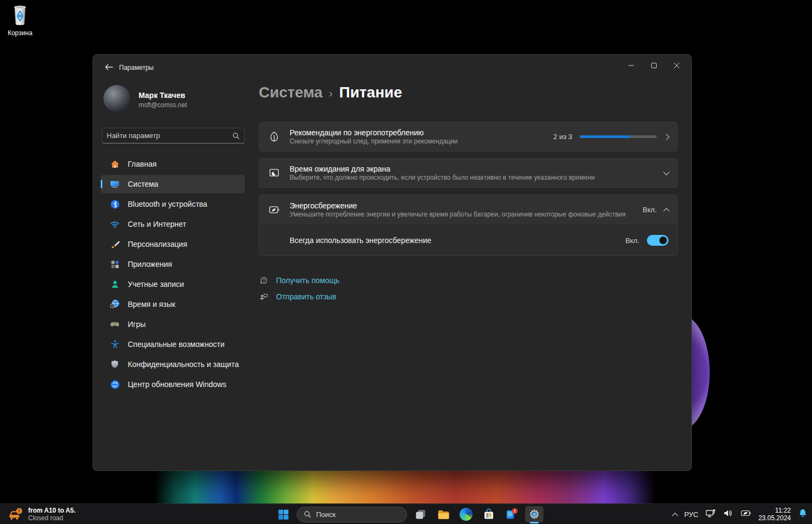 The image size is (812, 524). I want to click on sidebar-item-system: Система, so click(173, 184).